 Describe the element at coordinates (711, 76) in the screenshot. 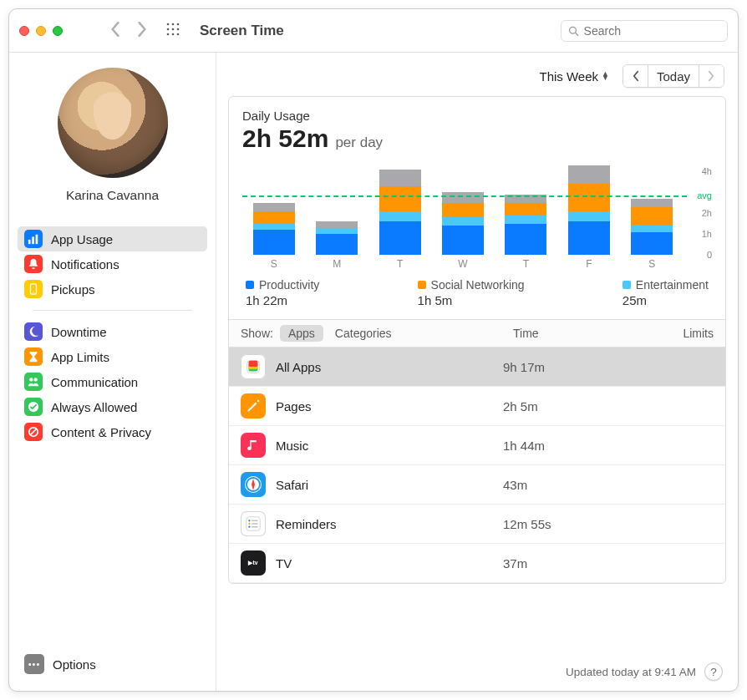

I see `next-day-button` at that location.